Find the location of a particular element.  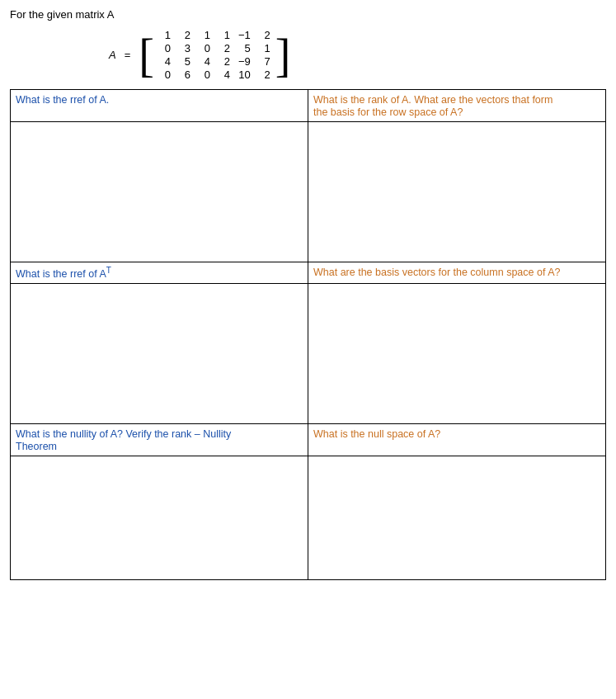

cell-q2-label: What is the rank of A. What are the vect… is located at coordinates (457, 106).